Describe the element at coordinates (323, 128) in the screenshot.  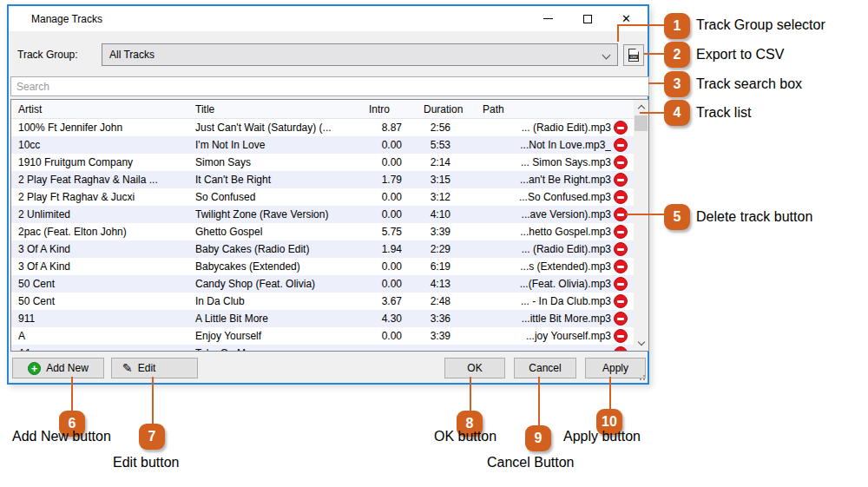
I see `table-row: 100% Ft Jennifer John Just Can't Wait (S…` at that location.